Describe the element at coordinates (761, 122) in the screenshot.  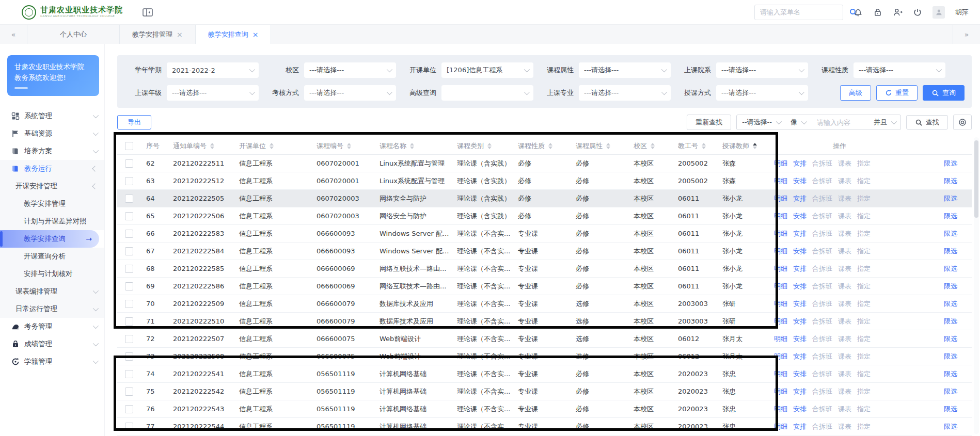
I see `find-field-select: --请选择--` at that location.